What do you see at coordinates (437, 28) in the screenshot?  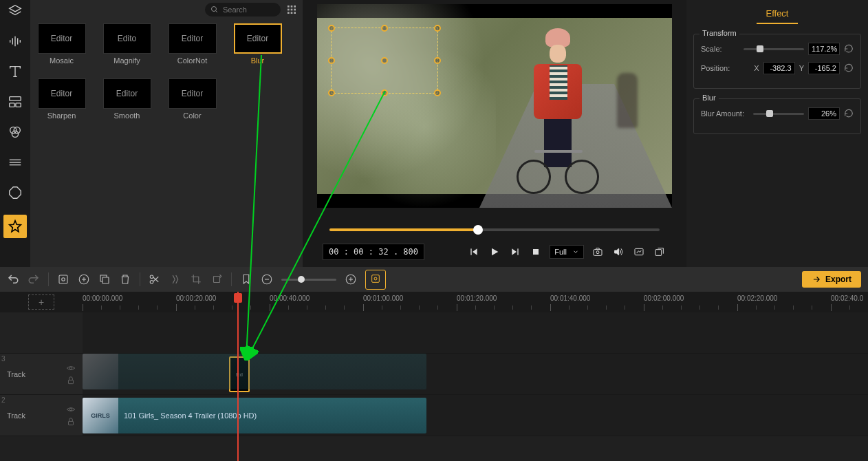 I see `handle-tr` at bounding box center [437, 28].